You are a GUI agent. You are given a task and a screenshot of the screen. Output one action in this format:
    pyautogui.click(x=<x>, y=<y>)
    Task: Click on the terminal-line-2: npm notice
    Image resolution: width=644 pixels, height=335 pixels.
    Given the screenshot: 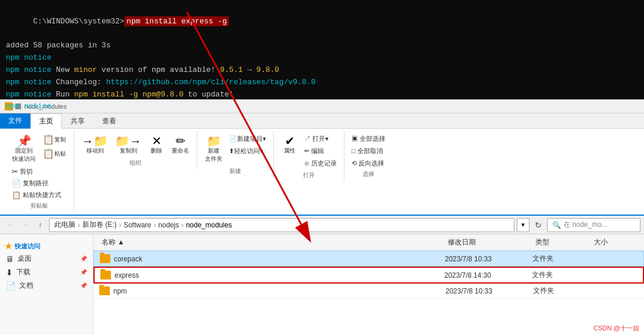 What is the action you would take?
    pyautogui.click(x=322, y=58)
    